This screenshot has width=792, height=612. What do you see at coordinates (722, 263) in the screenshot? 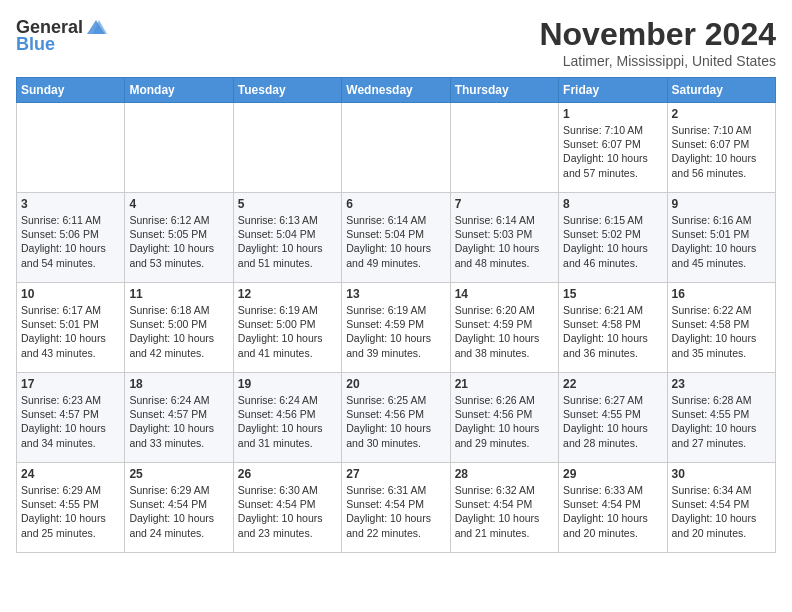
I see `day-info-line: and 45 minutes.` at bounding box center [722, 263].